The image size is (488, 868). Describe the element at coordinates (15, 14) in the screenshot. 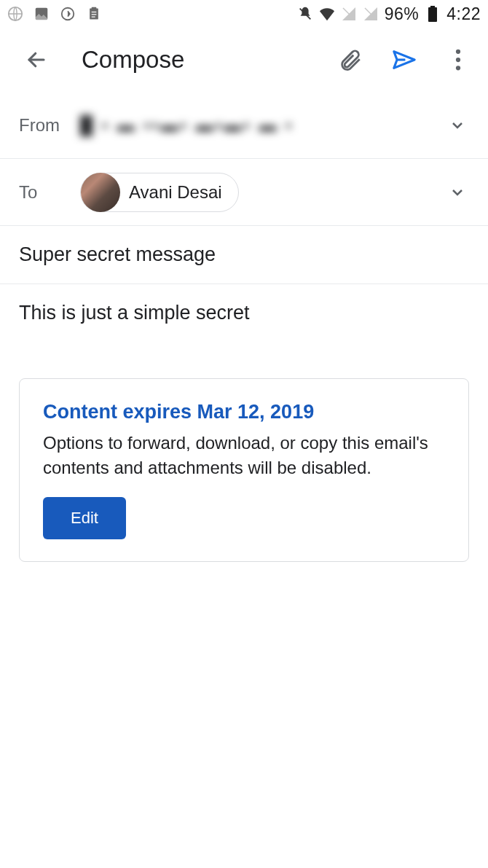

I see `globe-icon` at that location.